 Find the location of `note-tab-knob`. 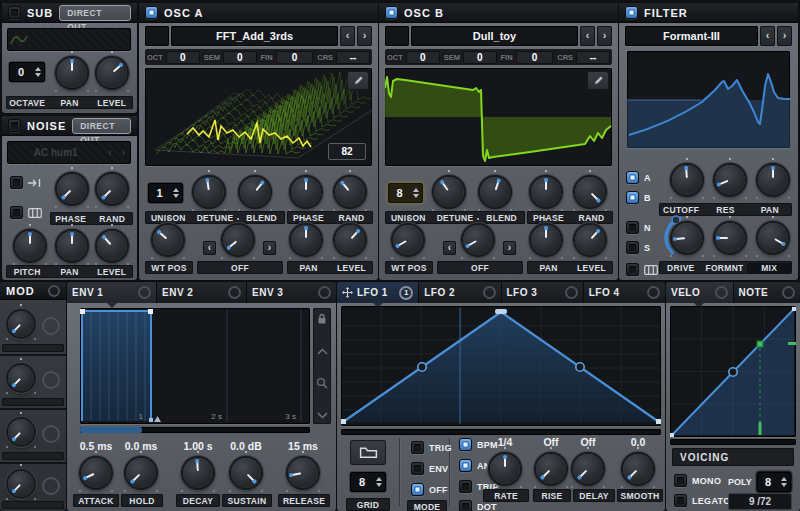

note-tab-knob is located at coordinates (788, 292).